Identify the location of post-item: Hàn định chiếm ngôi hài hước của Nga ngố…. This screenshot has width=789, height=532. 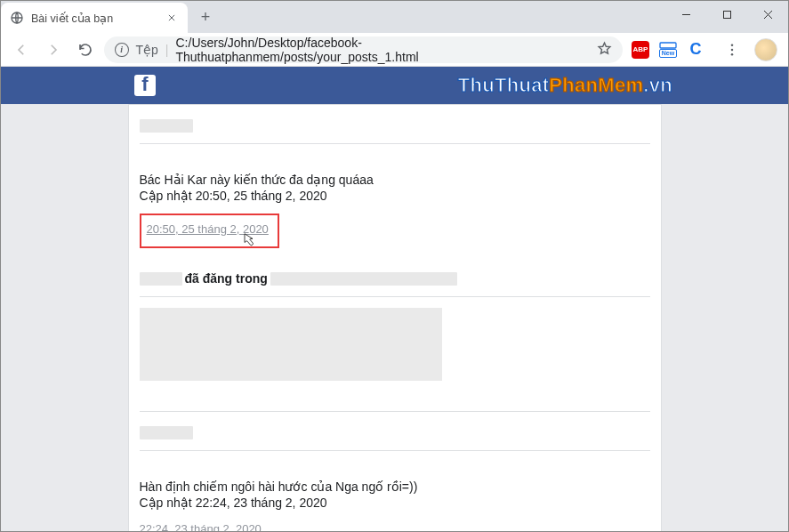
(395, 477).